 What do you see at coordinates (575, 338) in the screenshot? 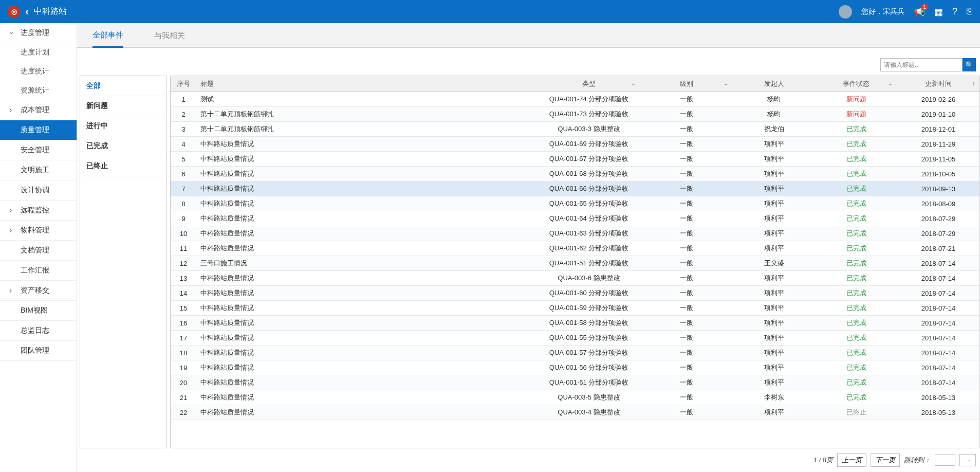
I see `table-row: 17中科路站质量情况QUA-001-55 分部分项验收一般项利平已完成2018-…` at bounding box center [575, 338].